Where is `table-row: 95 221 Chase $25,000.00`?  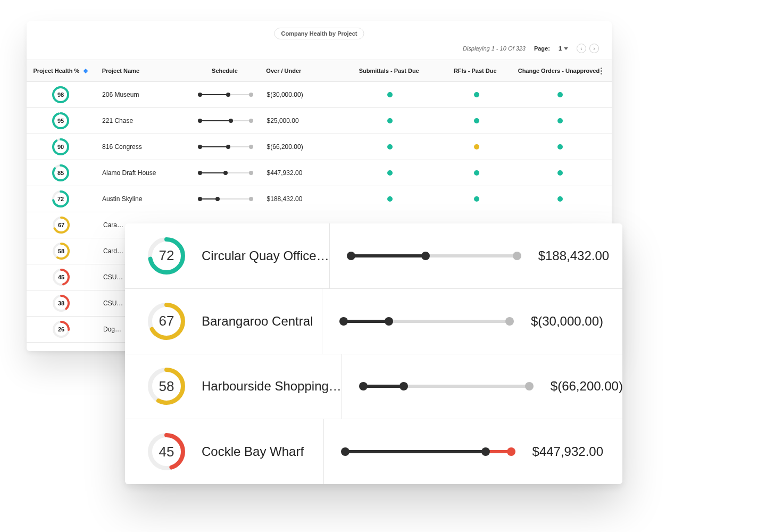
table-row: 95 221 Chase $25,000.00 is located at coordinates (319, 121).